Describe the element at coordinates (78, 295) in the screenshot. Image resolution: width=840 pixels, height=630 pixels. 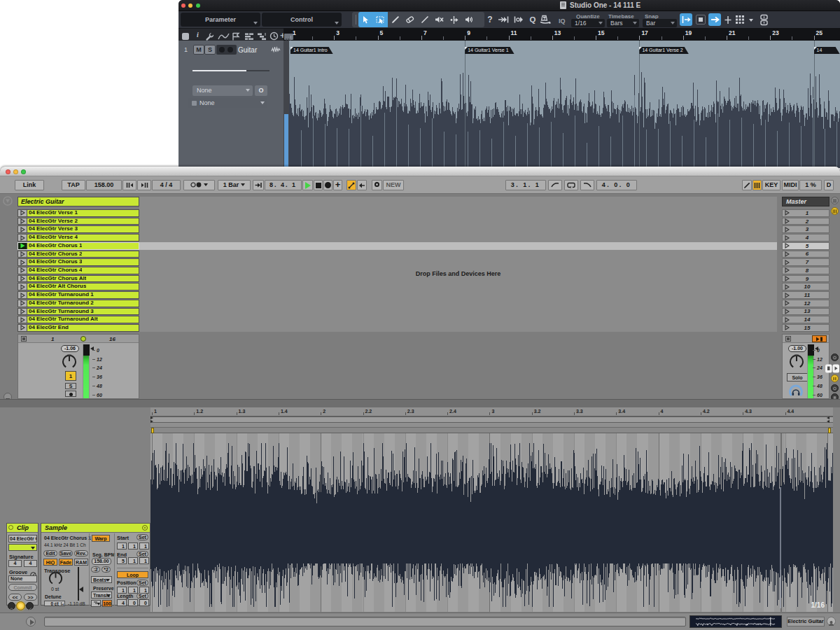
I see `clip-slot: 04 ElecGtr Turnaround 1` at that location.